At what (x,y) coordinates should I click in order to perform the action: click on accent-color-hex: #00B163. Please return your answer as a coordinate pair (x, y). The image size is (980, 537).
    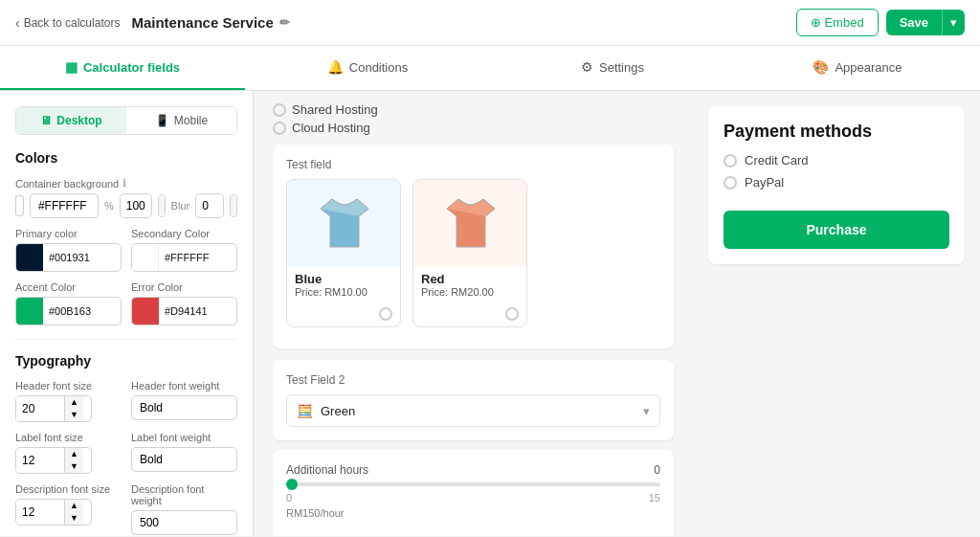
    Looking at the image, I should click on (82, 311).